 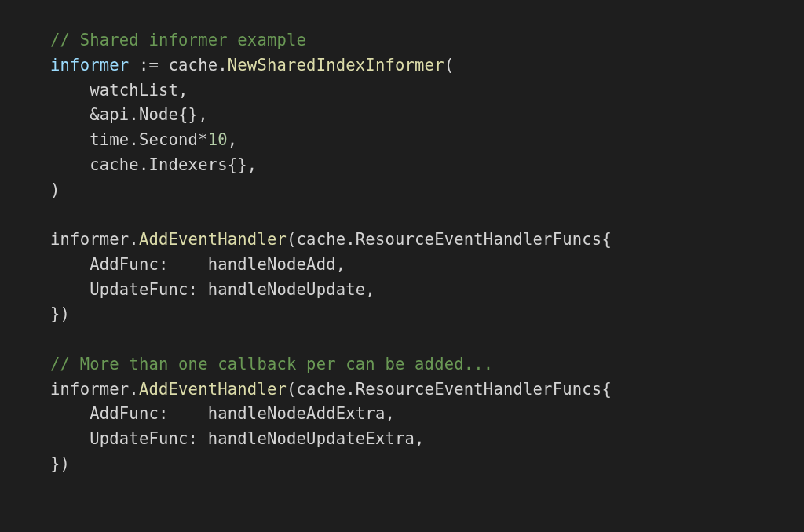 What do you see at coordinates (252, 65) in the screenshot?
I see `code-line: informer := cache.NewSharedIndexInformer…` at bounding box center [252, 65].